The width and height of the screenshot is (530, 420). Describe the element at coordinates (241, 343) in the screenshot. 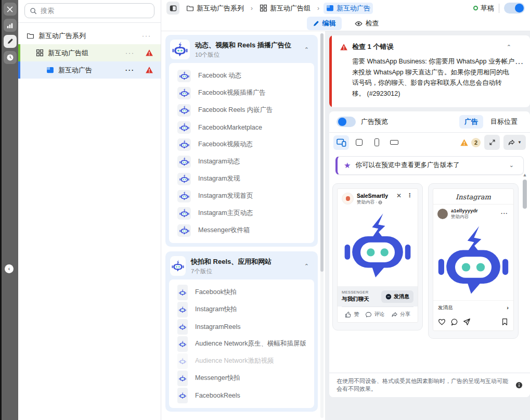

I see `placement-list: Facebook快拍 Instagram快拍 InstagramReels` at that location.